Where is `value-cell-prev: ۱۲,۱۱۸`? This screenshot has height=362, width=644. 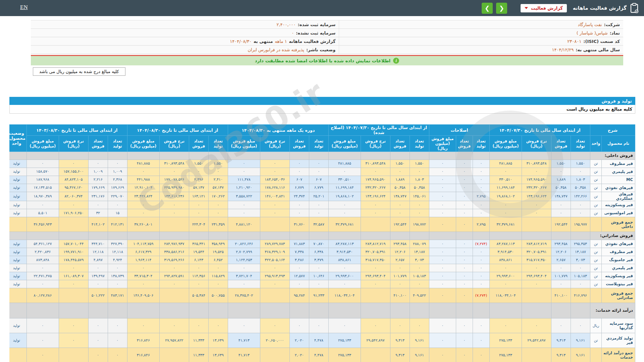 value-cell-prev: ۱۲,۱۱۸ is located at coordinates (98, 252).